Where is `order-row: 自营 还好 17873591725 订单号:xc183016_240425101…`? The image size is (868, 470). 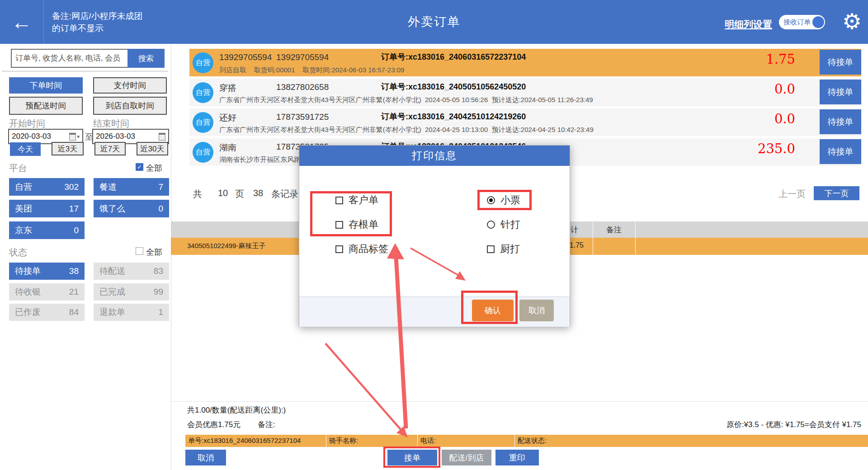 order-row: 自营 还好 17873591725 订单号:xc183016_240425101… is located at coordinates (525, 122).